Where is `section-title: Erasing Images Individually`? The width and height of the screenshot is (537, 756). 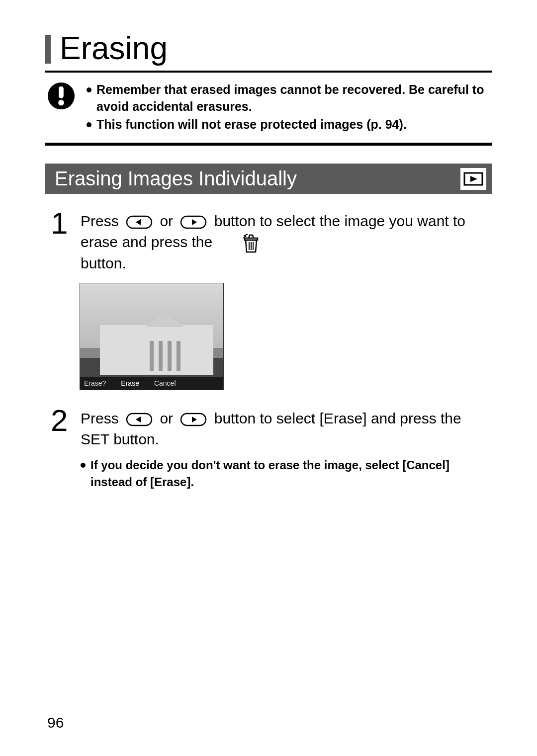 section-title: Erasing Images Individually is located at coordinates (176, 179).